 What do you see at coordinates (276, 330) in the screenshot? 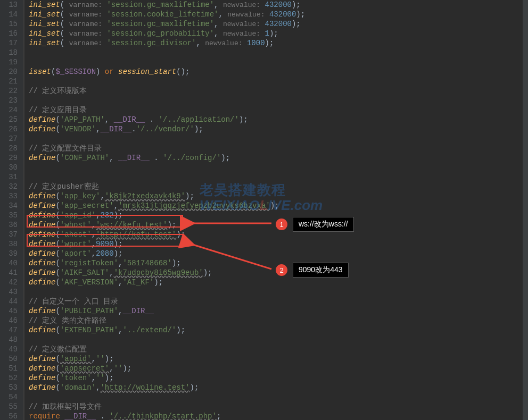
I see `code-line-47: define('EXTEND_PATH','../extend/');` at bounding box center [276, 330].